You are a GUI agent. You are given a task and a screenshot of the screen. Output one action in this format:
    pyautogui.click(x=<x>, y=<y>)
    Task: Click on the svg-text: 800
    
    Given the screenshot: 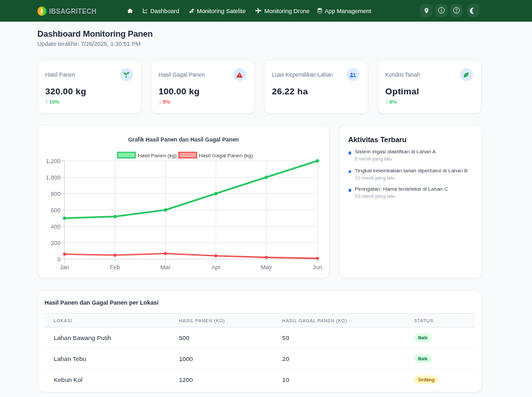 What is the action you would take?
    pyautogui.click(x=55, y=194)
    